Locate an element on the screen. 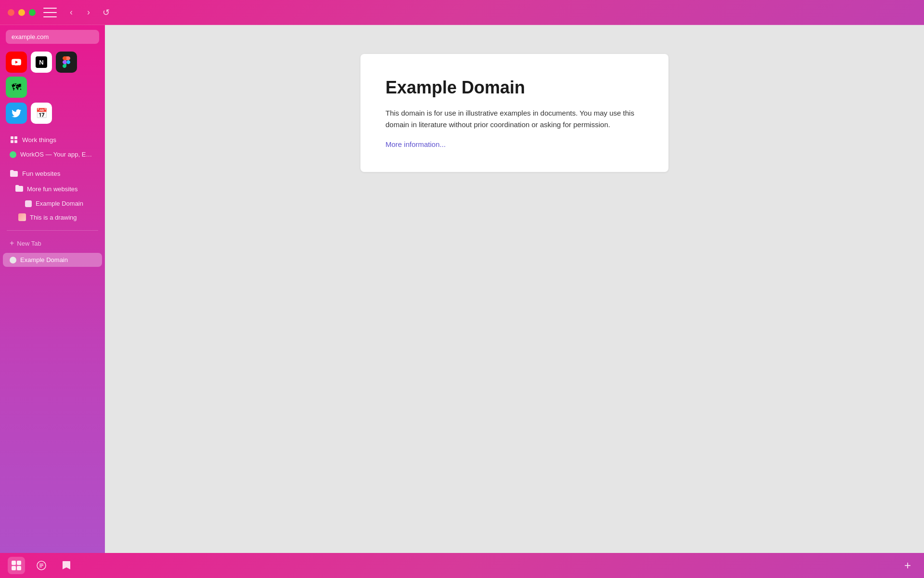  page-title: Example Domain is located at coordinates (514, 88).